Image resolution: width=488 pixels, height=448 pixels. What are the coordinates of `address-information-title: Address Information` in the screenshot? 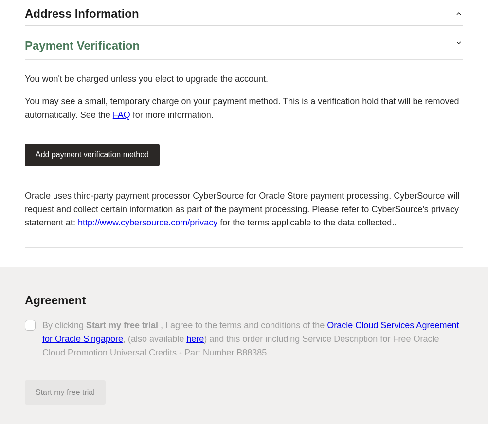 It's located at (82, 14).